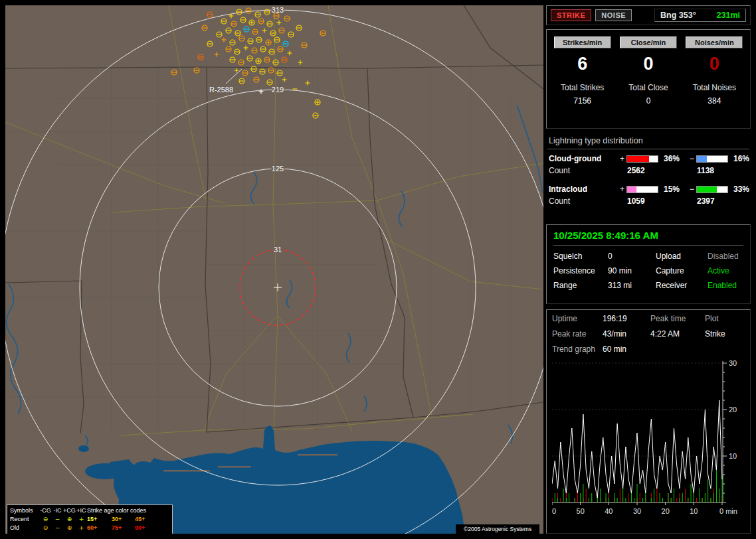 The image size is (756, 539). I want to click on total-noises-label: Total Noises, so click(715, 88).